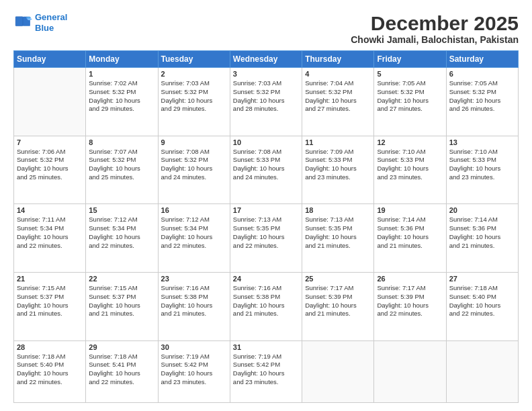 This screenshot has width=532, height=411. What do you see at coordinates (194, 347) in the screenshot?
I see `day-number: 30` at bounding box center [194, 347].